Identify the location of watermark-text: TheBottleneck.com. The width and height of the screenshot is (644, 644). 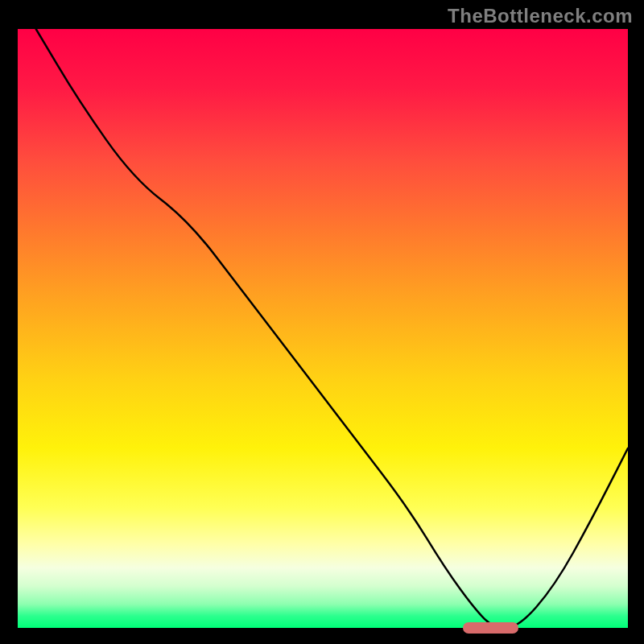
(540, 16).